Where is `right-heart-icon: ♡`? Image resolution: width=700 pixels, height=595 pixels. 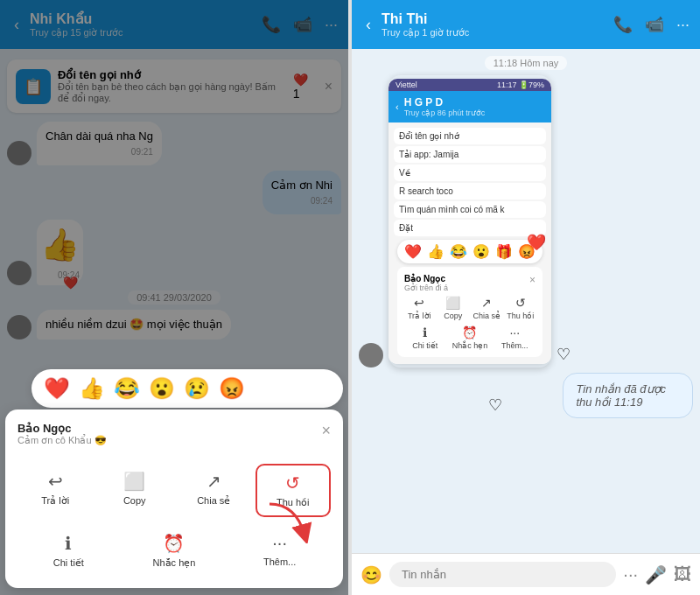
right-heart-icon: ♡ is located at coordinates (564, 354).